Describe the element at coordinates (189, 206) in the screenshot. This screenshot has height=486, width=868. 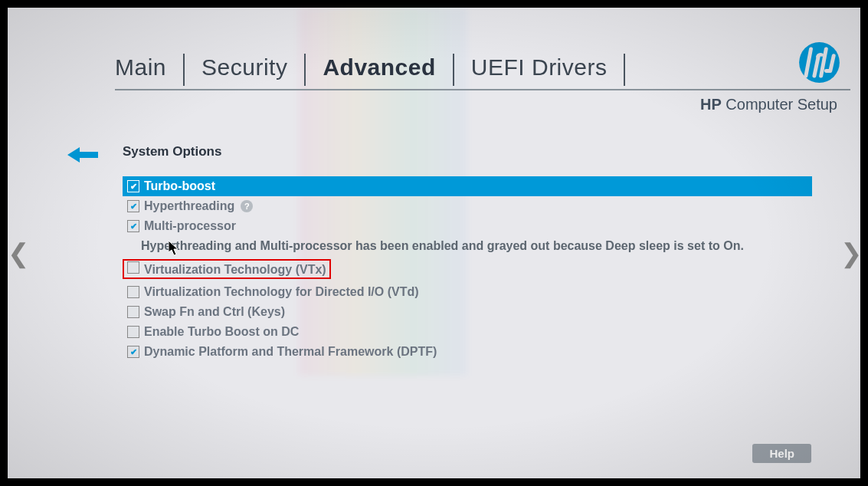
I see `option-label: Hyperthreading` at that location.